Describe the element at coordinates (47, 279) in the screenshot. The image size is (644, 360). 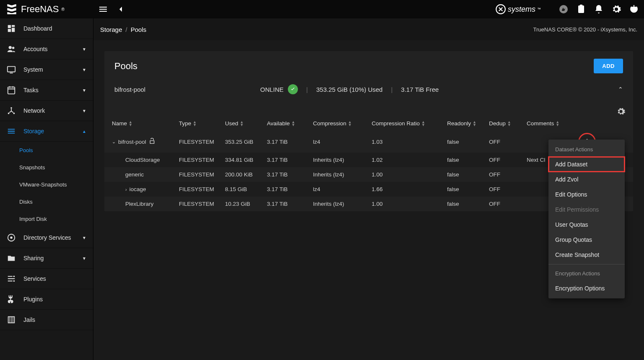
I see `sidebar-item-services: Services` at that location.